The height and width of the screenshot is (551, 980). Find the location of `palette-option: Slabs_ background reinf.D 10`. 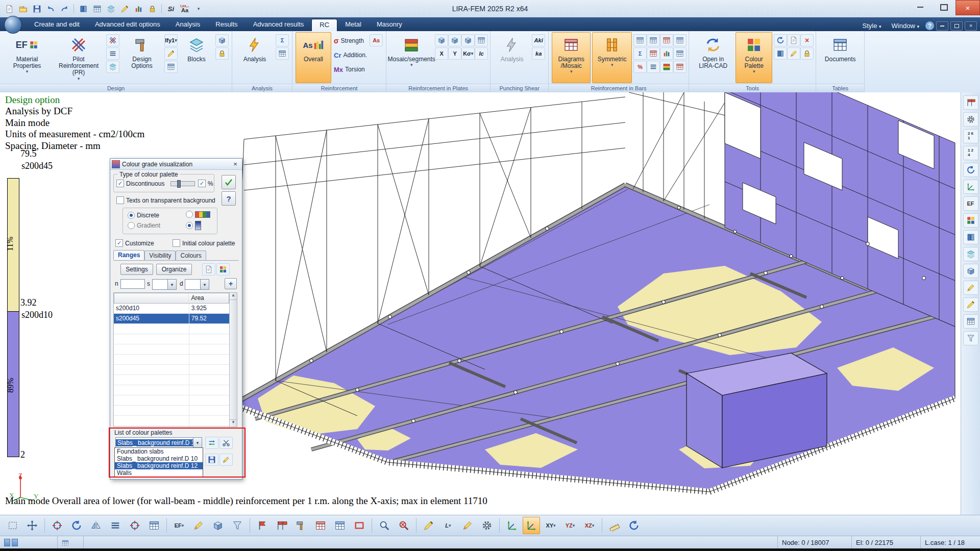

palette-option: Slabs_ background reinf.D 10 is located at coordinates (159, 459).